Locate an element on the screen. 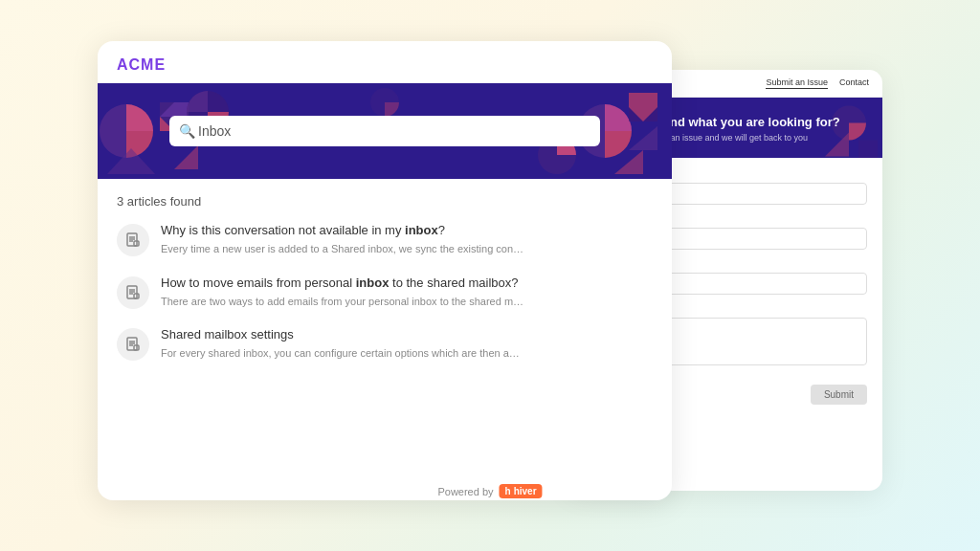  article-content-2: How to move emails from personal inbox t… is located at coordinates (343, 293).